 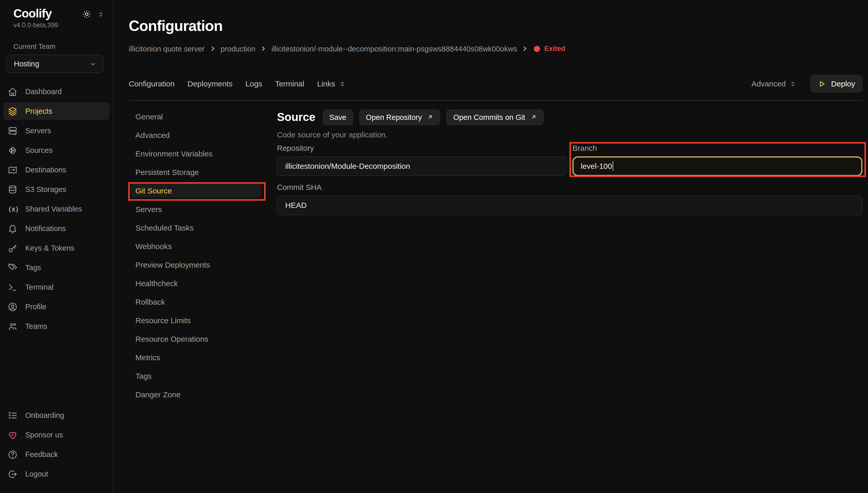 What do you see at coordinates (394, 49) in the screenshot?
I see `breadcrumb-application: illicitestonion/-module--decomposition:m…` at bounding box center [394, 49].